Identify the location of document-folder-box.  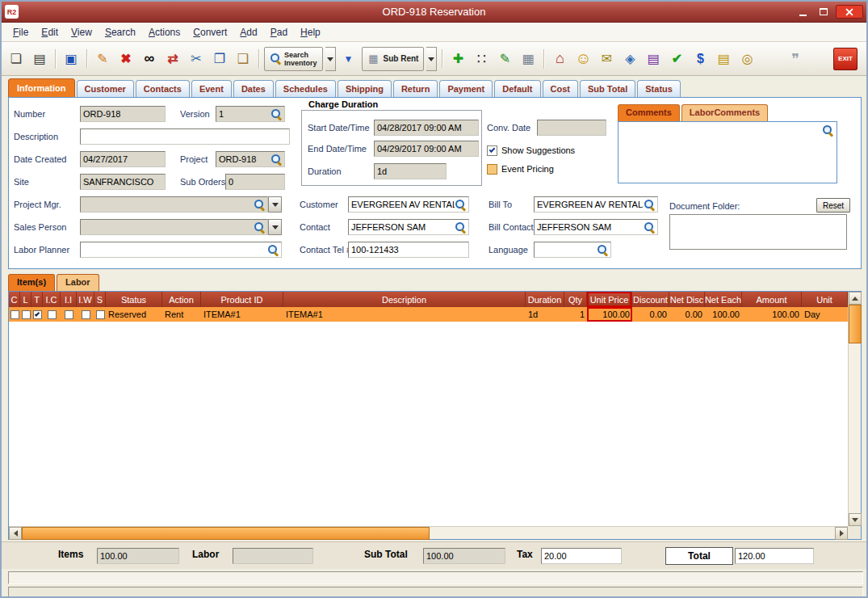
(758, 232).